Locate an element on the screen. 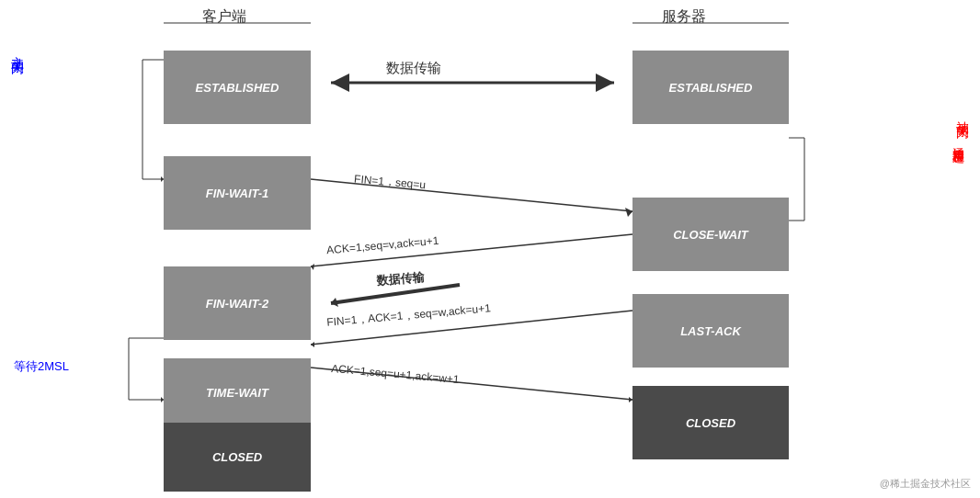 This screenshot has width=980, height=498. arrow-ack2-label: ACK=1,seq=u+1,ack=w+1 is located at coordinates (395, 374).